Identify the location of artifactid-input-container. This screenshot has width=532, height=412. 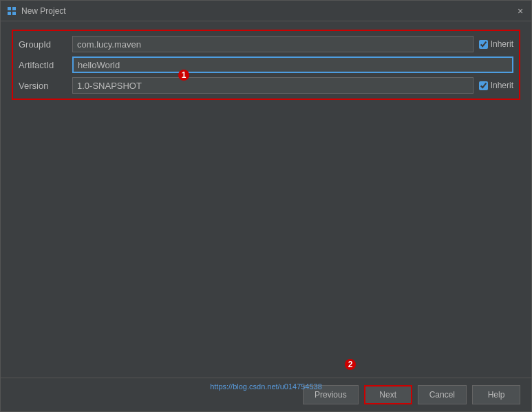
(293, 65).